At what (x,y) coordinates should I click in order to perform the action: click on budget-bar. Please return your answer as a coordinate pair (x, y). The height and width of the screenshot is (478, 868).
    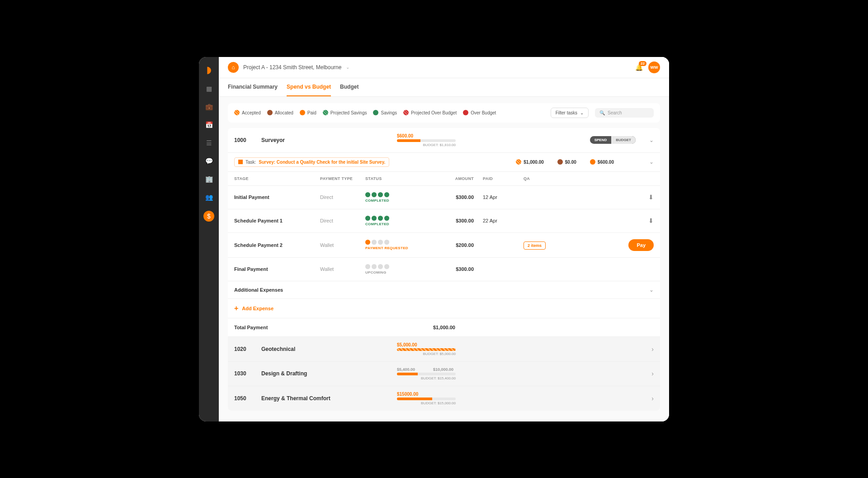
    Looking at the image, I should click on (426, 141).